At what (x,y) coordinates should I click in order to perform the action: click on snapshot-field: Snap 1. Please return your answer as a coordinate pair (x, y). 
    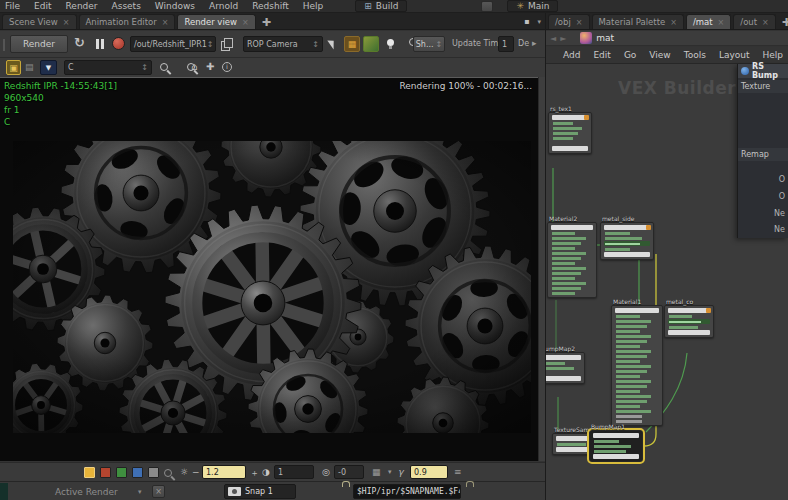
    Looking at the image, I should click on (260, 492).